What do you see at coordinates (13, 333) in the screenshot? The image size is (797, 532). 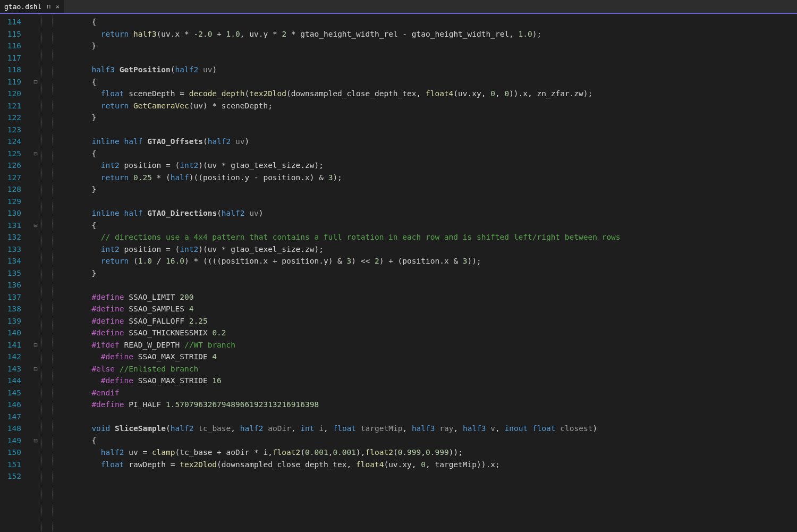 I see `line-number: 140` at bounding box center [13, 333].